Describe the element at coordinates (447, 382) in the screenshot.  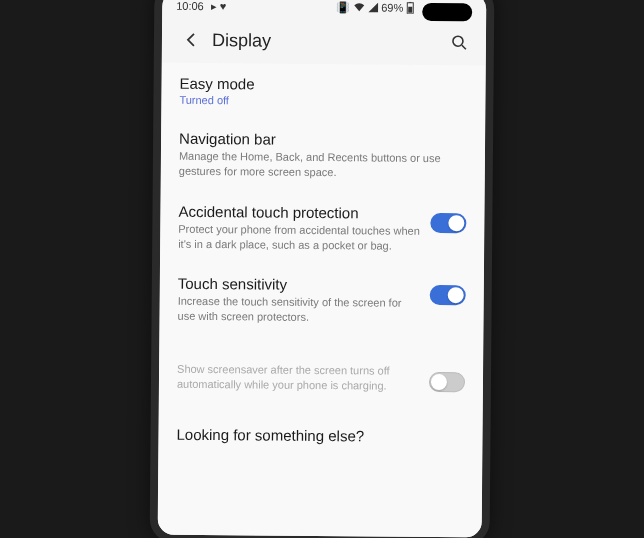
I see `toggle-screensaver` at that location.